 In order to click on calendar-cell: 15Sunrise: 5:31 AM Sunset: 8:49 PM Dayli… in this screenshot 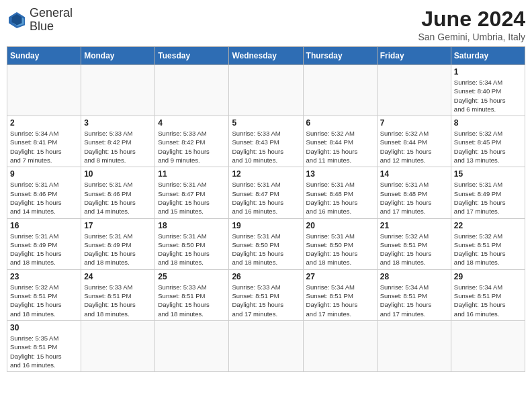, I will do `click(488, 193)`.